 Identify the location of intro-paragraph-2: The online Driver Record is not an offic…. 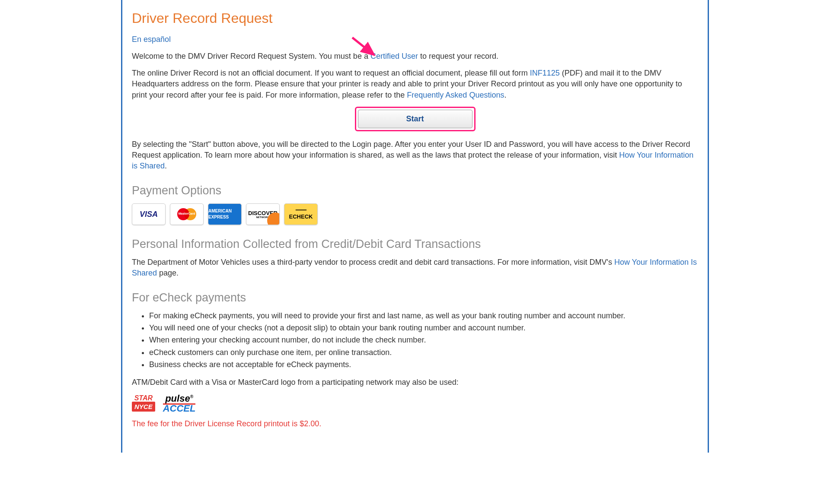
(415, 84).